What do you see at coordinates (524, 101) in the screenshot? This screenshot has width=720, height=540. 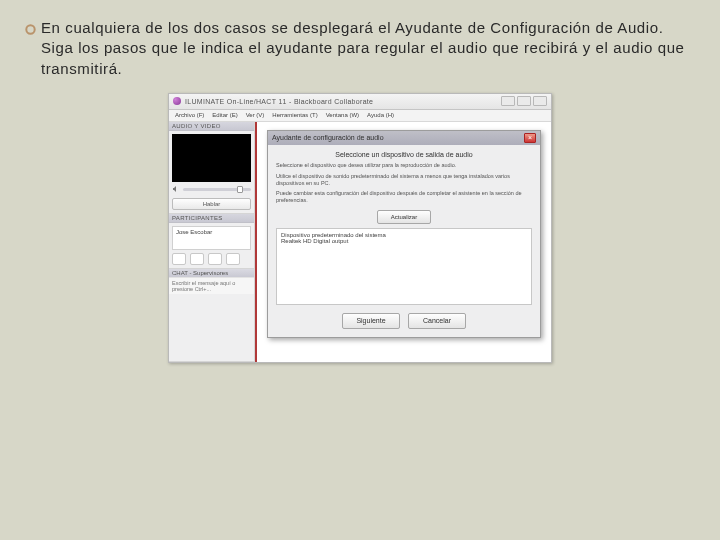 I see `window-controls` at bounding box center [524, 101].